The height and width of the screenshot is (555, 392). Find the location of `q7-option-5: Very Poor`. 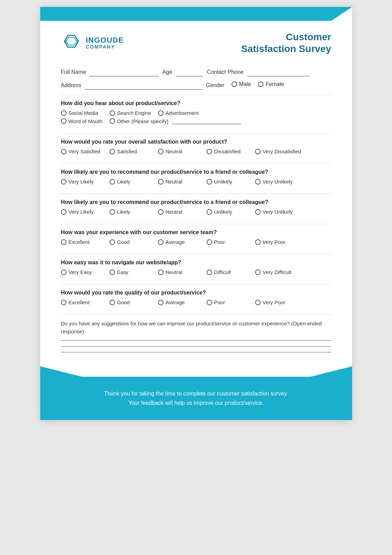

q7-option-5: Very Poor is located at coordinates (279, 302).